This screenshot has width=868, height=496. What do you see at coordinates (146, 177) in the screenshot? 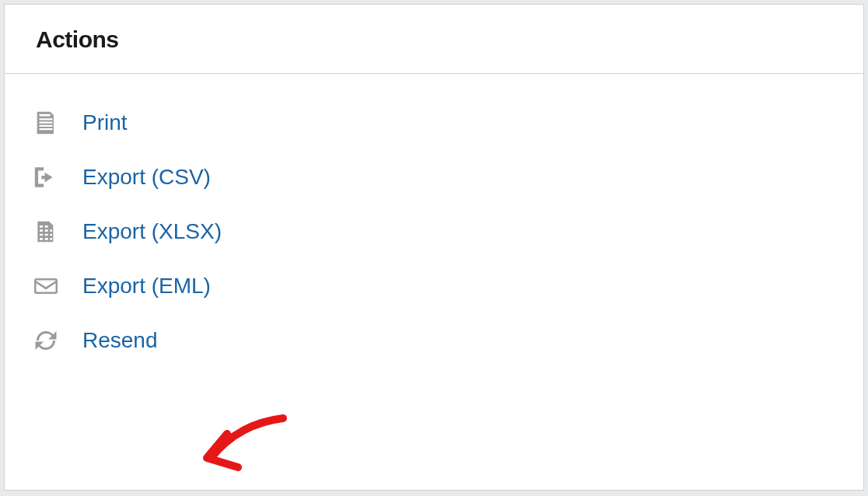
I see `action-label: Export (CSV)` at bounding box center [146, 177].